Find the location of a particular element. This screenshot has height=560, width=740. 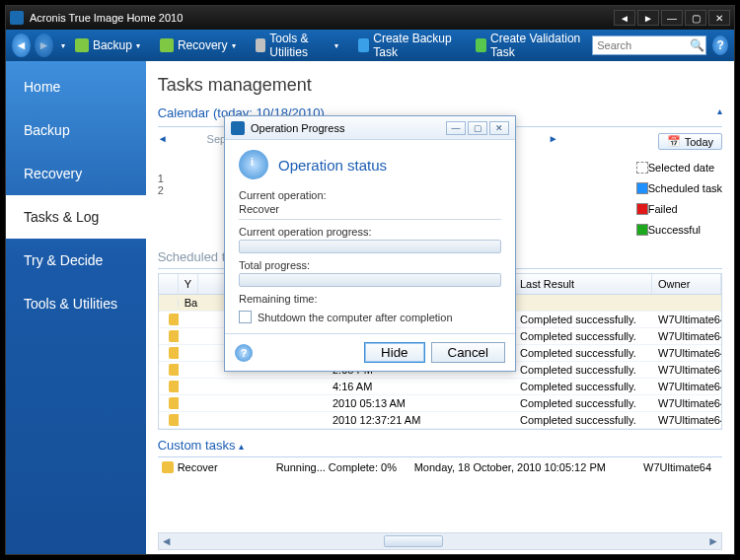

hide-button: Hide is located at coordinates (395, 353).